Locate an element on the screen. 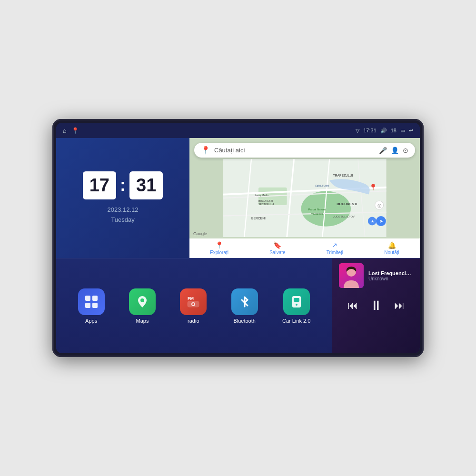 This screenshot has height=476, width=476. map-panel: 📍 Căutați aici 🎤 👤 ⊙ is located at coordinates (305, 198).